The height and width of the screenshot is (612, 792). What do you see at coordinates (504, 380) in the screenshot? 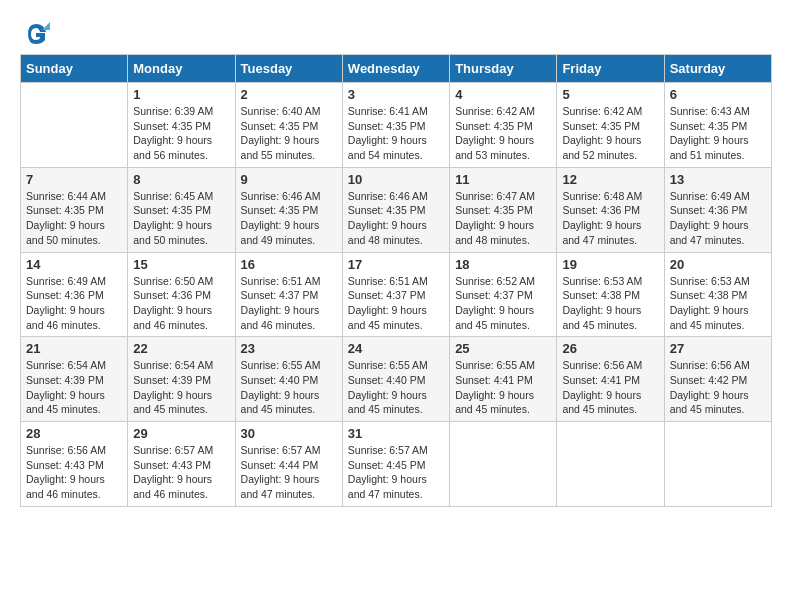
I see `calendar-cell: 25Sunrise: 6:55 AMSunset: 4:41 PMDayligh…` at bounding box center [504, 380].